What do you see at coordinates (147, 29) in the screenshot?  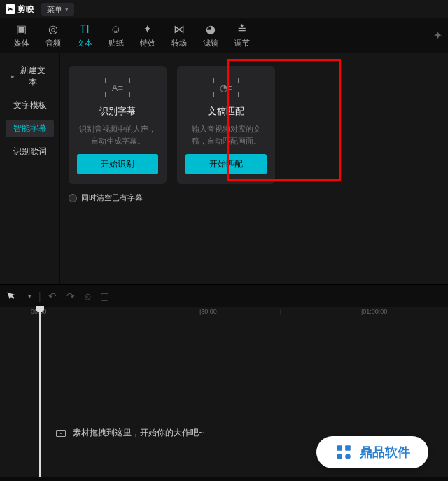 I see `effects-icon: ✦` at bounding box center [147, 29].